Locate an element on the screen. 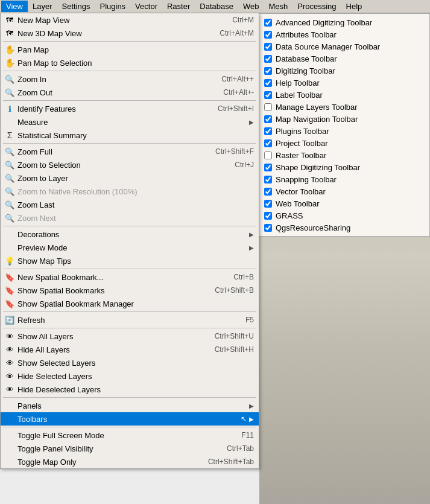 The width and height of the screenshot is (430, 504). menu-item-preview-mode: Preview Mode ▶ is located at coordinates (130, 247).